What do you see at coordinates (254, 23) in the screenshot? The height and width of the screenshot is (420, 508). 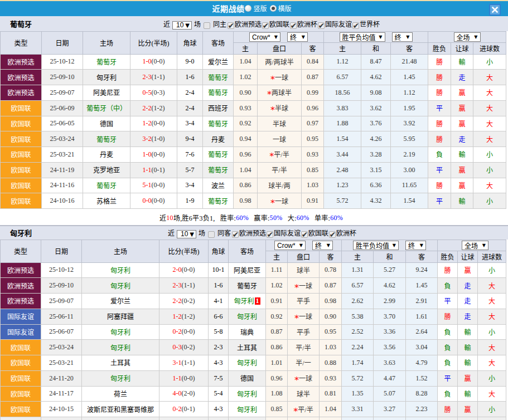 I see `team-section-bar: 葡萄牙 近 10▼ 场 同主 欧洲预选欧国联欧洲杯国际友谊世界杯` at bounding box center [254, 23].